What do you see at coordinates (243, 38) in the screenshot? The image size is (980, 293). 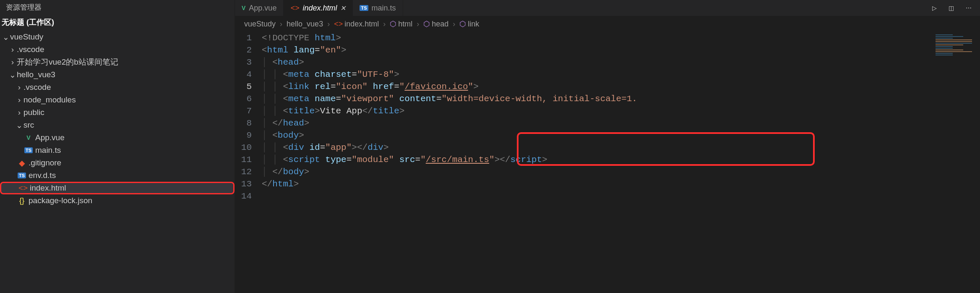 I see `line-number: 1` at bounding box center [243, 38].